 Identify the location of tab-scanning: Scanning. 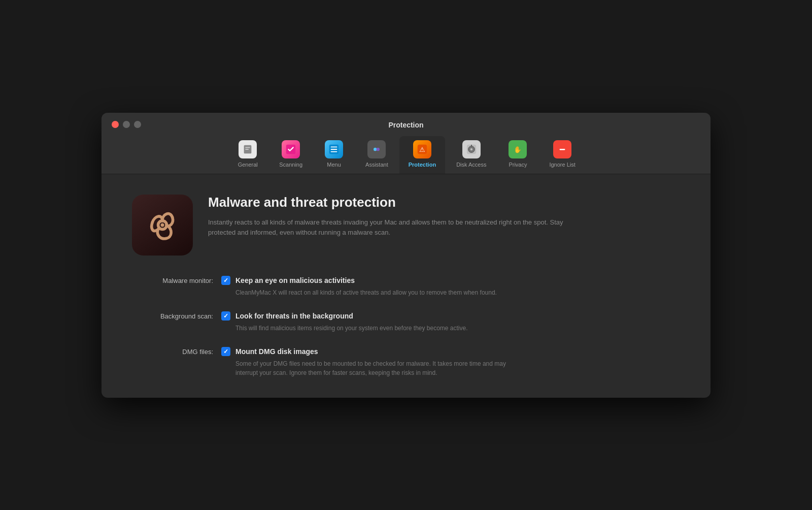
(291, 155).